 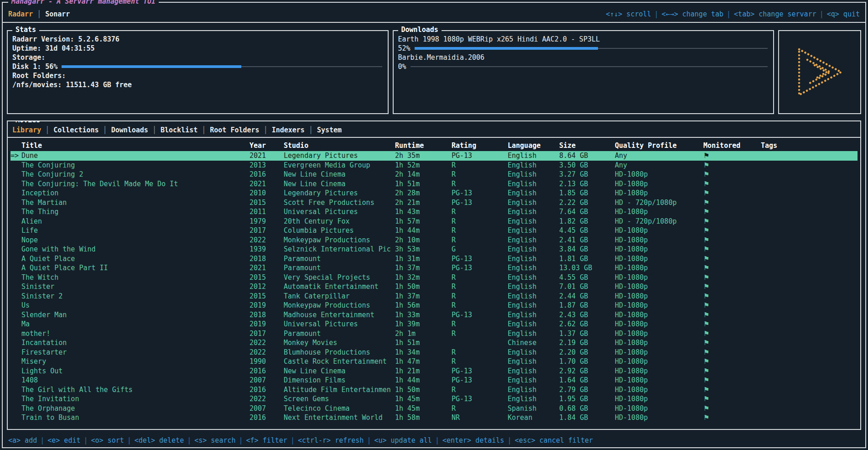 I want to click on movie-row: Life2017Columbia Pictures1h 44mREnglish4…, so click(x=434, y=231).